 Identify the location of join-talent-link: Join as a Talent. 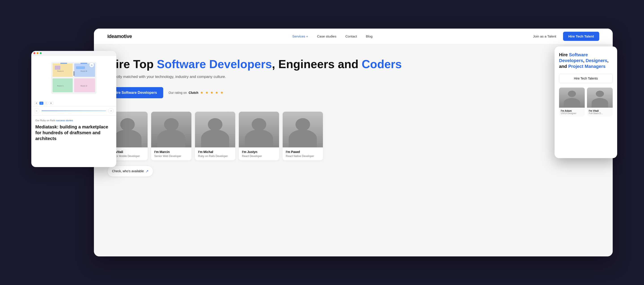
(544, 36).